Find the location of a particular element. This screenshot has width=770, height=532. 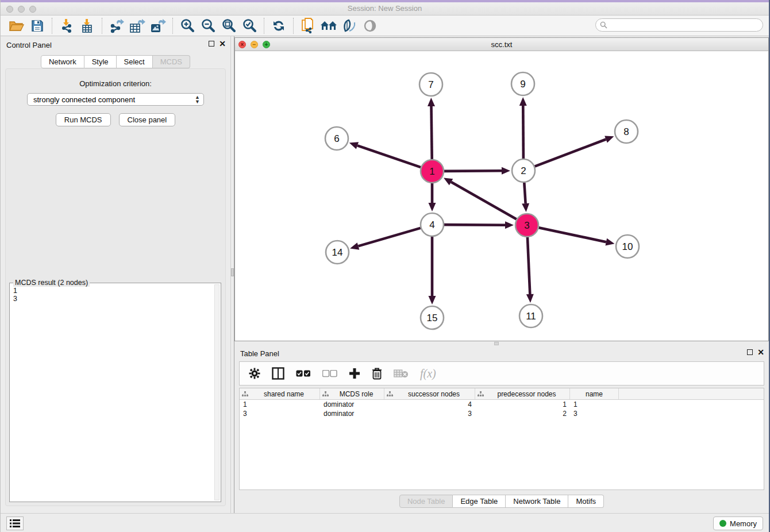

close-panel-button: Close panel is located at coordinates (147, 119).